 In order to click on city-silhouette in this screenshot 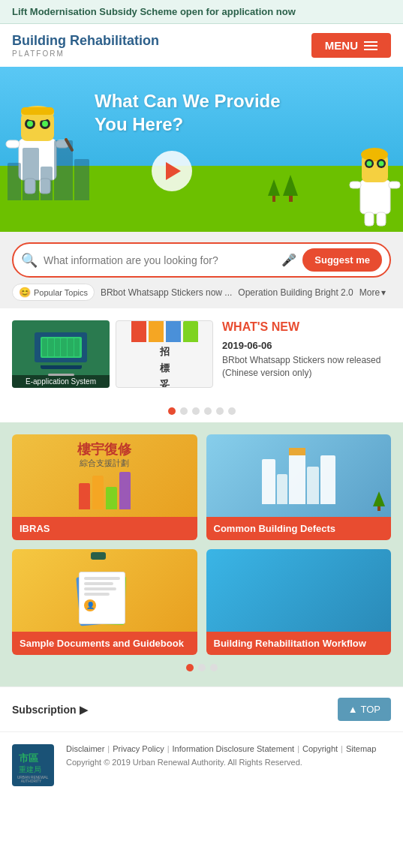, I will do `click(48, 170)`.